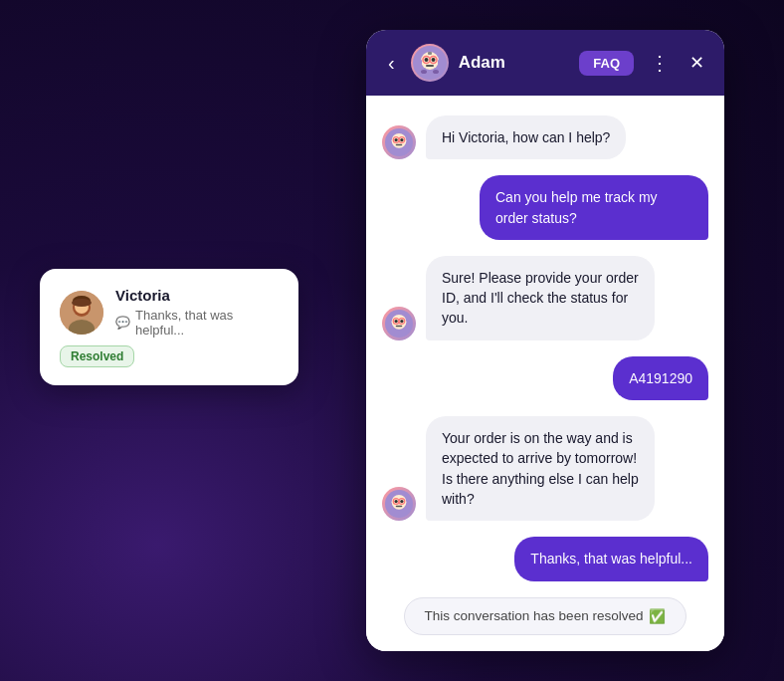  I want to click on message-bubble: Thanks, that was helpful..., so click(611, 559).